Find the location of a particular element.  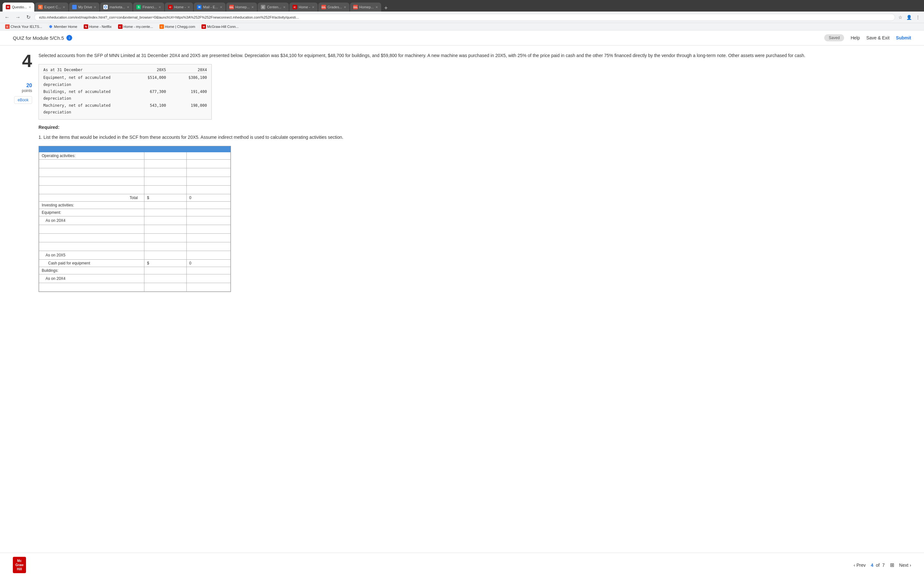

forward-button: → is located at coordinates (18, 17).